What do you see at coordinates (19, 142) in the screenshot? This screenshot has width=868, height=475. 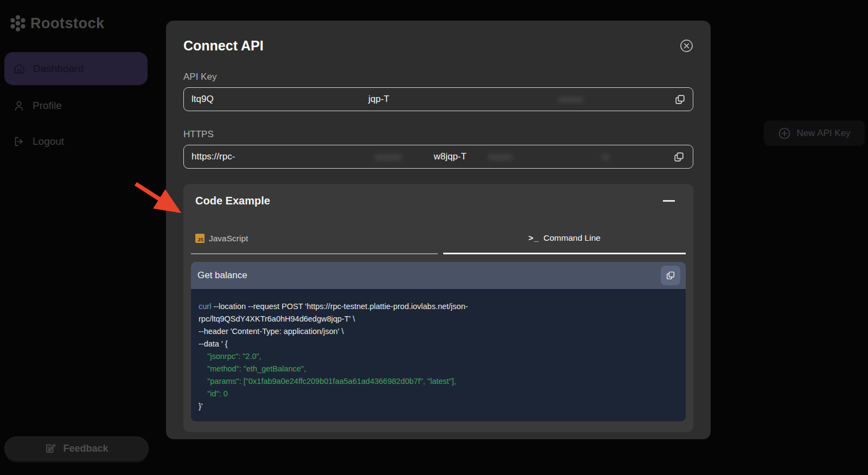 I see `logout-icon` at bounding box center [19, 142].